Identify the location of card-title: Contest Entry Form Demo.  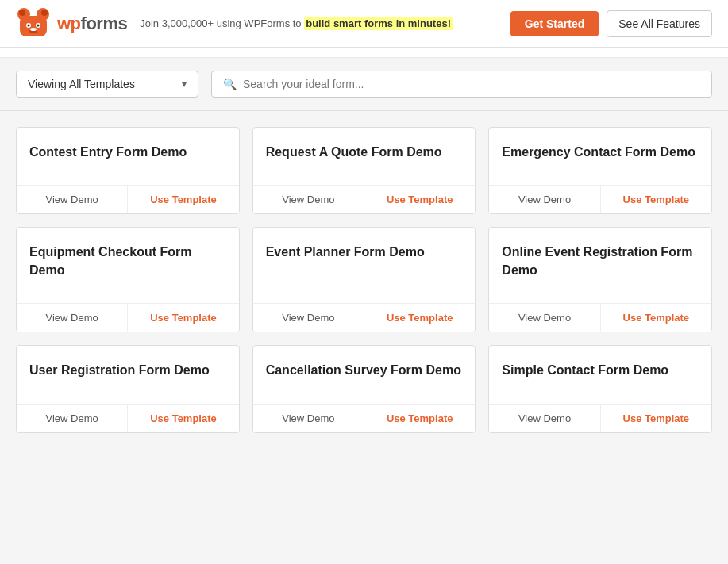
(128, 152).